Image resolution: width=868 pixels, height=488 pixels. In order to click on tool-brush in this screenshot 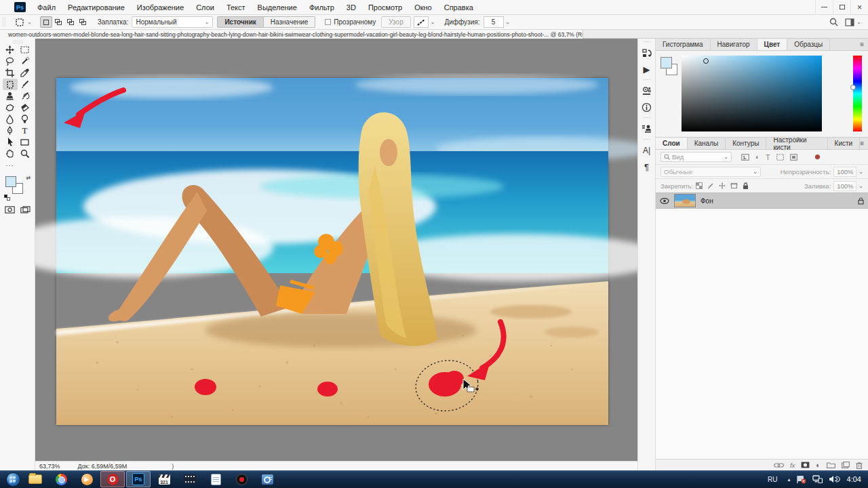, I will do `click(25, 84)`.